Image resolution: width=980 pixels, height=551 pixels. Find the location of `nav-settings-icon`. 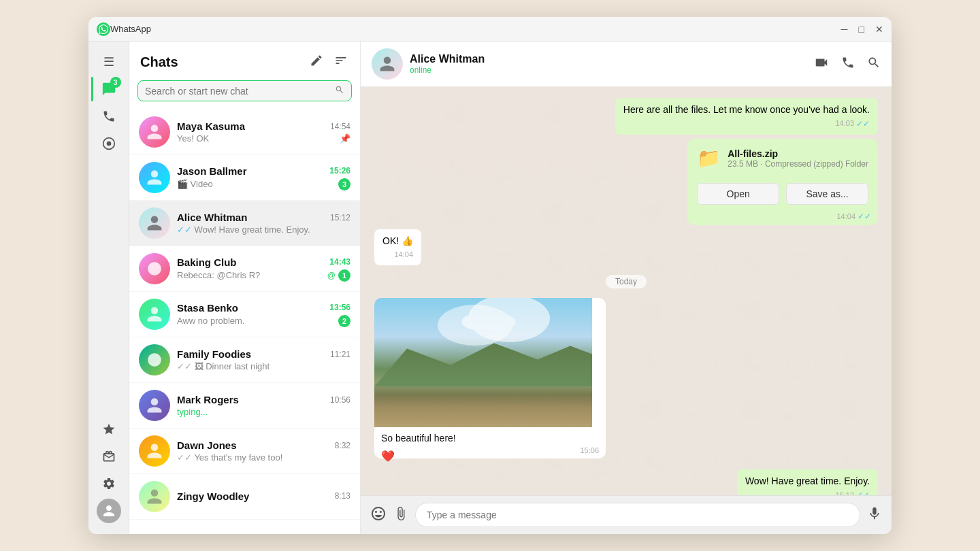

nav-settings-icon is located at coordinates (109, 484).